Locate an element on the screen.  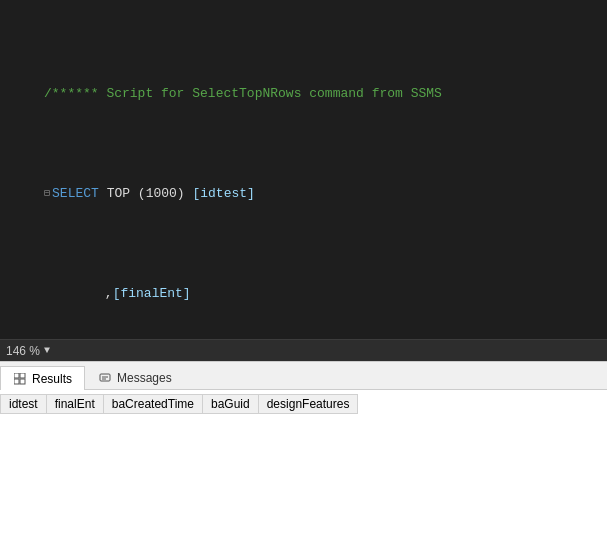
zoom-value: 146 % is located at coordinates (23, 351).